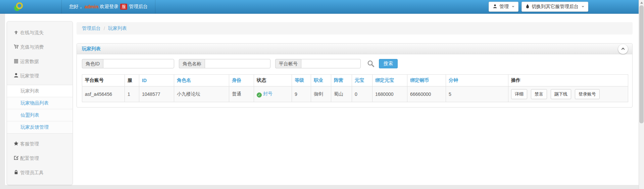 The height and width of the screenshot is (189, 644). I want to click on table-header-row: 平台账号 服 ID 角色名 身份 状态 等级 职业 阵营 元宝 绑定元宝 绑定铜…, so click(355, 80).